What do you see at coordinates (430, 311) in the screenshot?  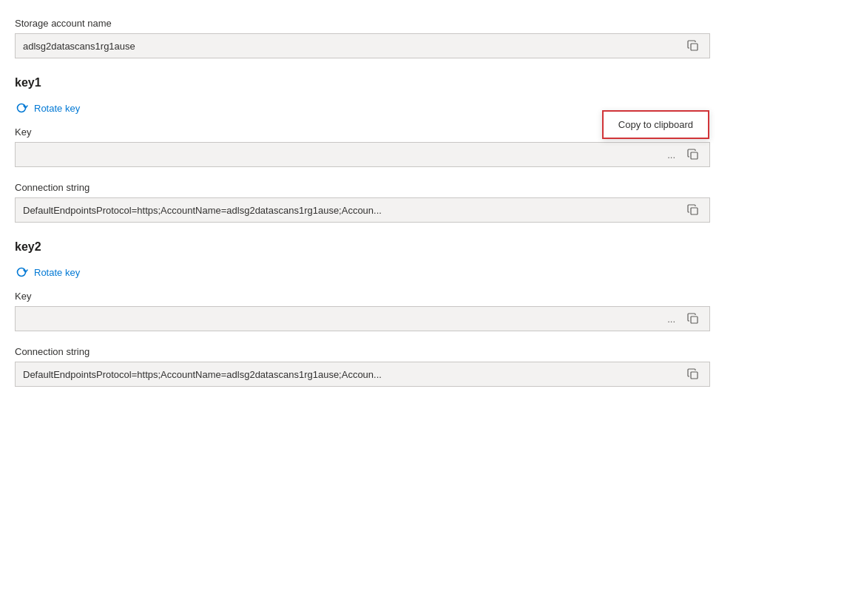 I see `key2-key-section: Key ...` at bounding box center [430, 311].